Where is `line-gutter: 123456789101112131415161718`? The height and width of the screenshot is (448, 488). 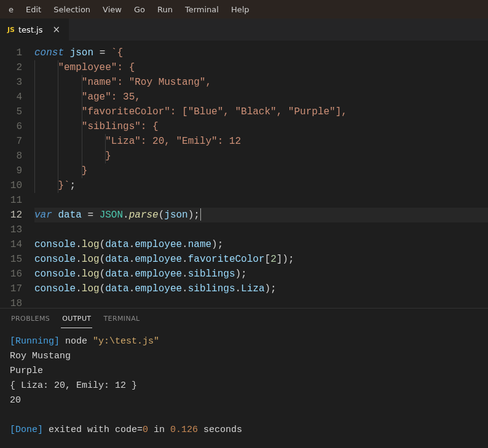 line-gutter: 123456789101112131415161718 is located at coordinates (15, 175).